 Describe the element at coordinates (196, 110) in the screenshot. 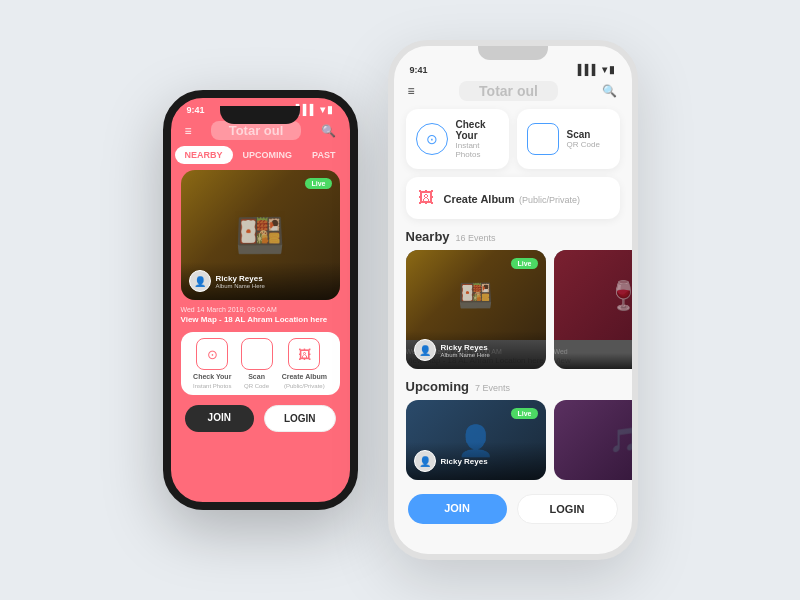

I see `left-time: 9:41` at that location.